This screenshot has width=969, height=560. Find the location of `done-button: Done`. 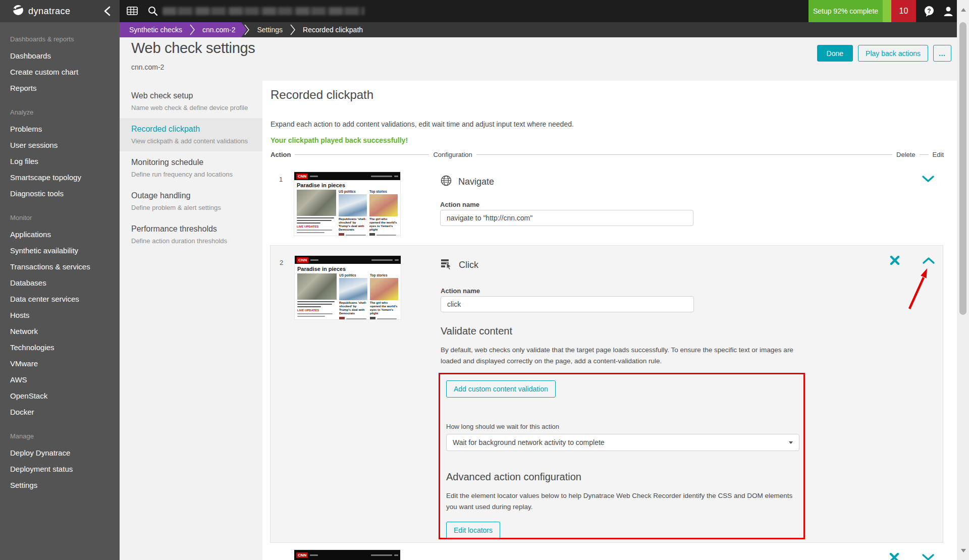

done-button: Done is located at coordinates (835, 53).